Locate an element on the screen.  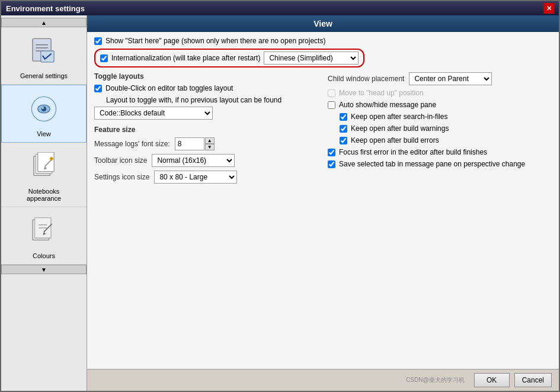
watermark: CSDN@柴犬的学习机 is located at coordinates (435, 380).